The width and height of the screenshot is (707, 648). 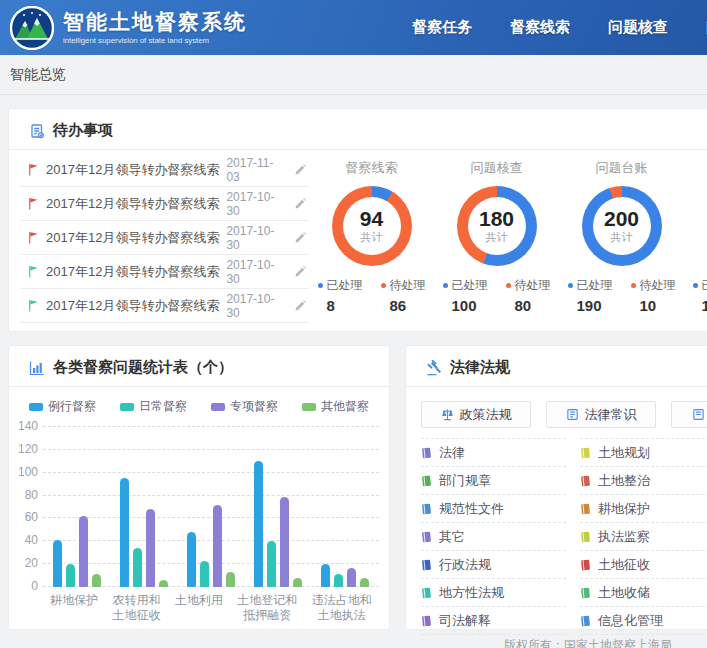 What do you see at coordinates (32, 495) in the screenshot?
I see `y-tick-label: 80` at bounding box center [32, 495].